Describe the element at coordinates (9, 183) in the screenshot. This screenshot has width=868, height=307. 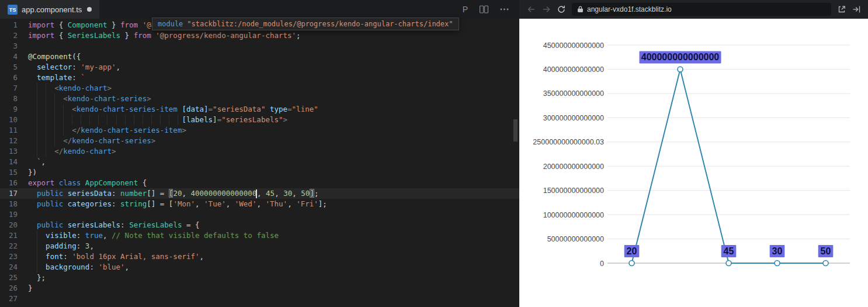
I see `line-number: 16` at that location.